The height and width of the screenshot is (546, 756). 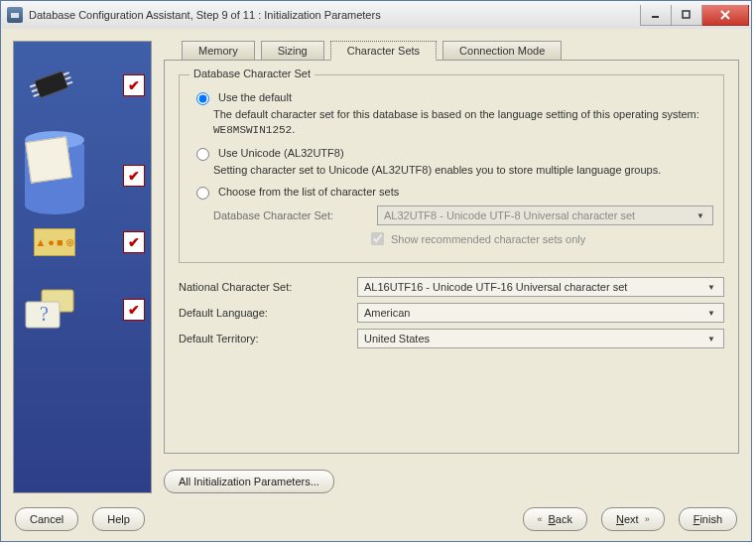 I want to click on minimize-button, so click(x=656, y=16).